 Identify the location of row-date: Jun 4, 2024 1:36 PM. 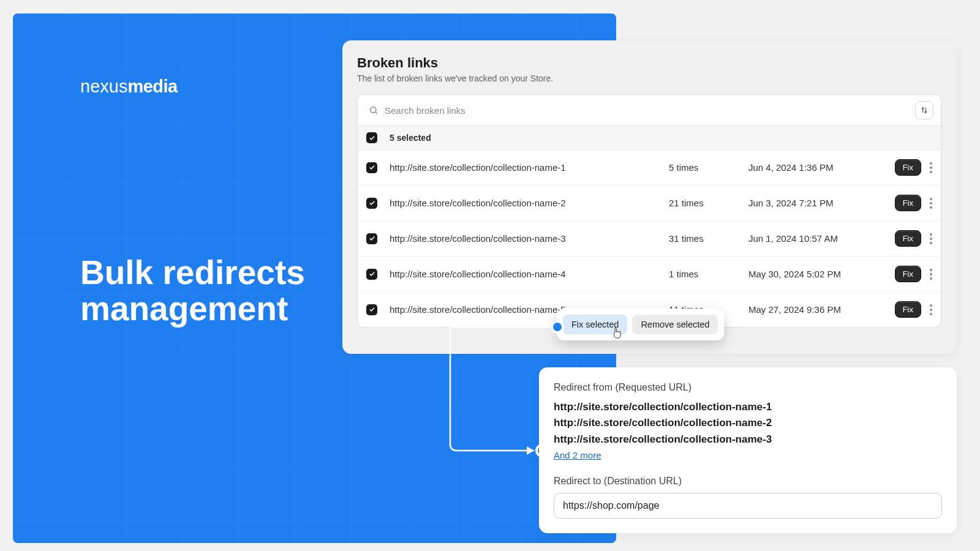
(813, 168).